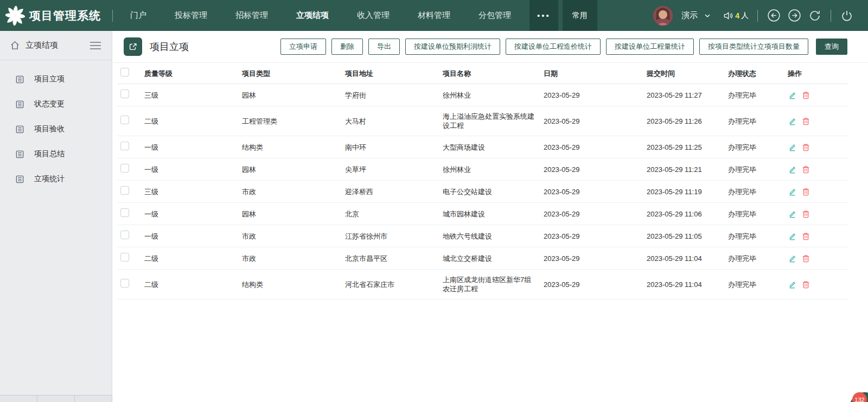 The width and height of the screenshot is (868, 402). What do you see at coordinates (303, 47) in the screenshot?
I see `toolbar-button: 立项申请` at bounding box center [303, 47].